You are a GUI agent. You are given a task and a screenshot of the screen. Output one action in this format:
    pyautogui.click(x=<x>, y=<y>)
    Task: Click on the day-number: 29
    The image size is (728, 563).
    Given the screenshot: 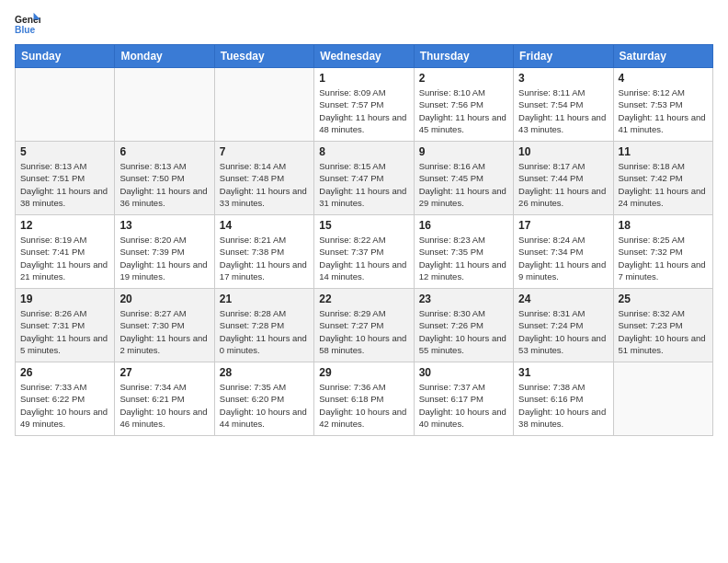 What is the action you would take?
    pyautogui.click(x=364, y=373)
    